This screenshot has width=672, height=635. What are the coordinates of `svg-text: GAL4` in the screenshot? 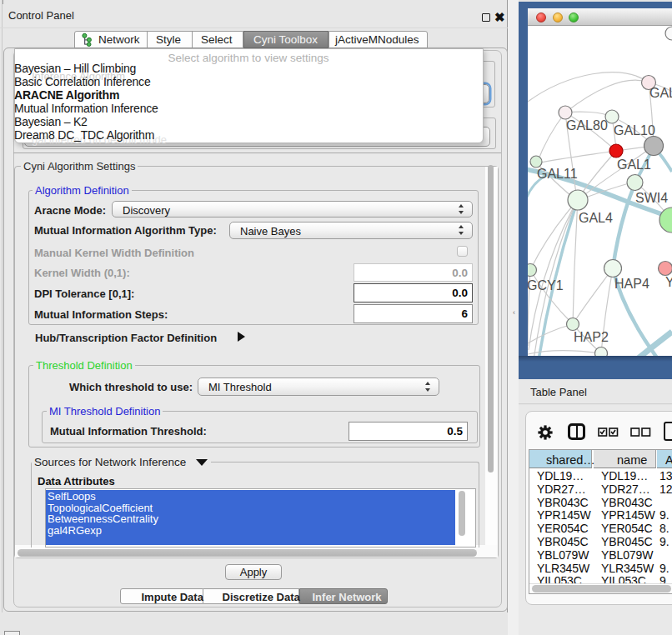 It's located at (595, 218).